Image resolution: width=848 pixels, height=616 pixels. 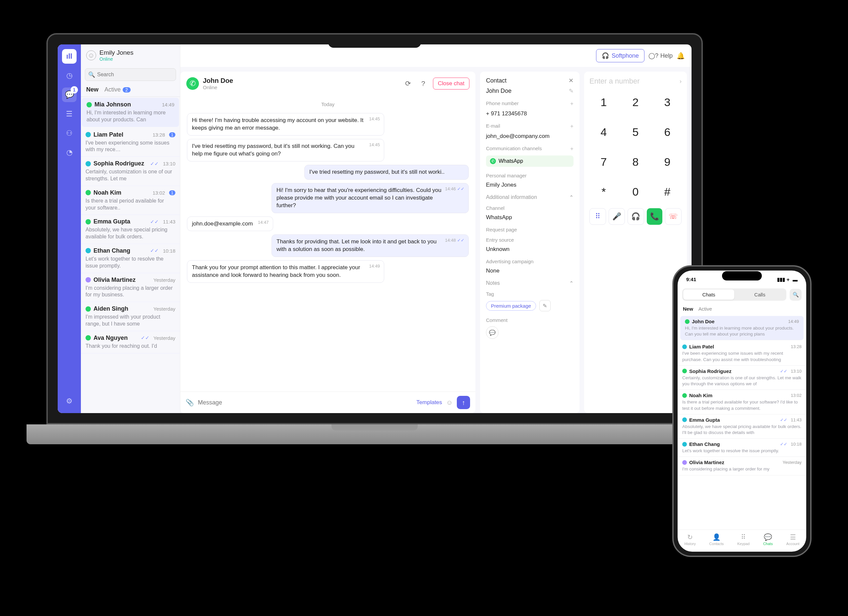 What do you see at coordinates (660, 56) in the screenshot?
I see `help-button: ◯?Help` at bounding box center [660, 56].